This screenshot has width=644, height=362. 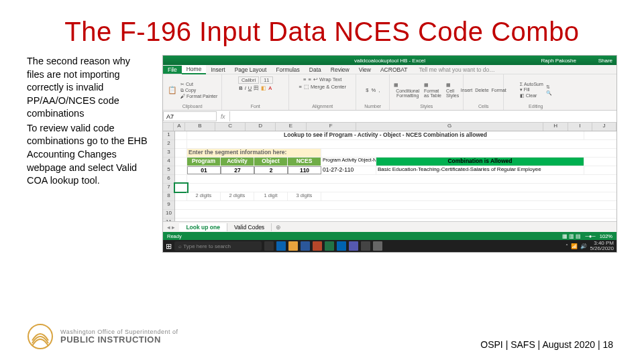 I want to click on taskbar-date: 5/26/2020, so click(x=602, y=248).